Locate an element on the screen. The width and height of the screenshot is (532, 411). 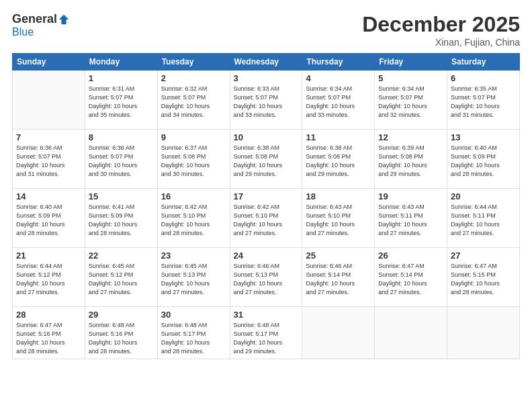
day-info: Sunrise: 6:46 AM Sunset: 5:14 PM Dayligh… is located at coordinates (339, 279).